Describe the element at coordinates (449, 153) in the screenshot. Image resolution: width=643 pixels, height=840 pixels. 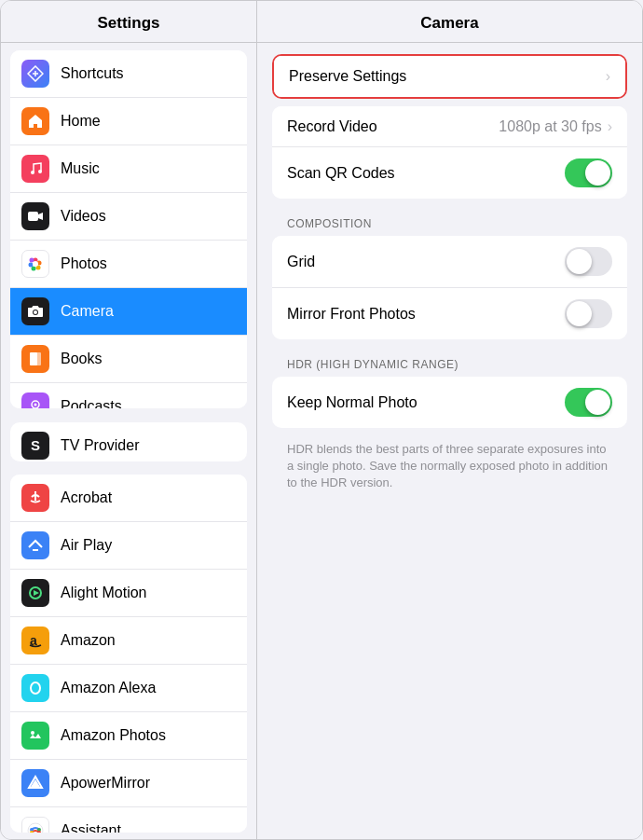
I see `video-scan-group: Record Video 1080p at 30 fps › Scan QR C…` at that location.